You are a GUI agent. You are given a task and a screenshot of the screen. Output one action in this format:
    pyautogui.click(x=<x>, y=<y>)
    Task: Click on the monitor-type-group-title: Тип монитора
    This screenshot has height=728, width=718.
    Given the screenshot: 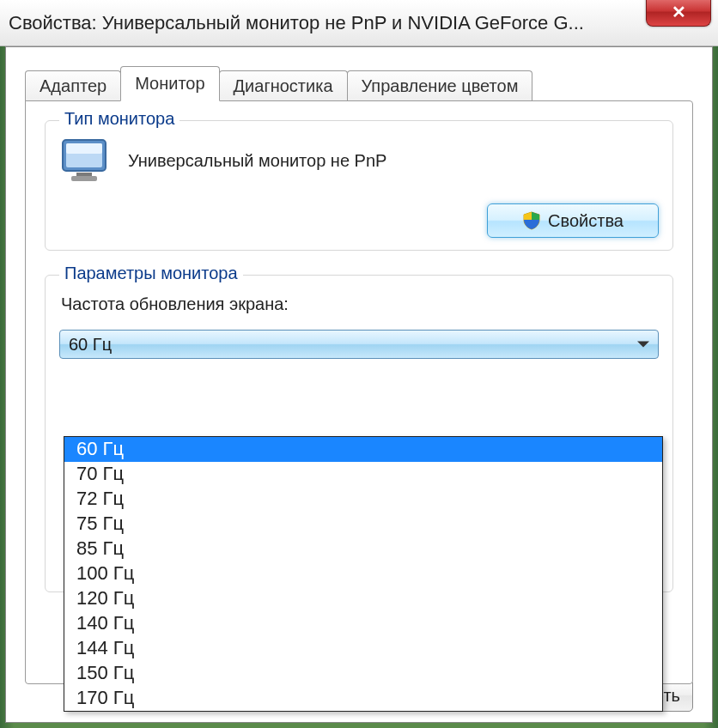 What is the action you would take?
    pyautogui.click(x=119, y=118)
    